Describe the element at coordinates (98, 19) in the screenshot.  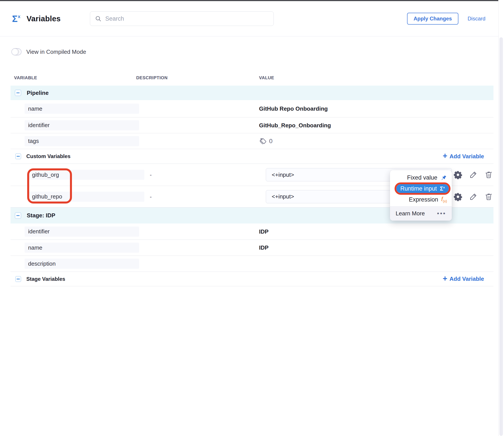
I see `search-icon` at that location.